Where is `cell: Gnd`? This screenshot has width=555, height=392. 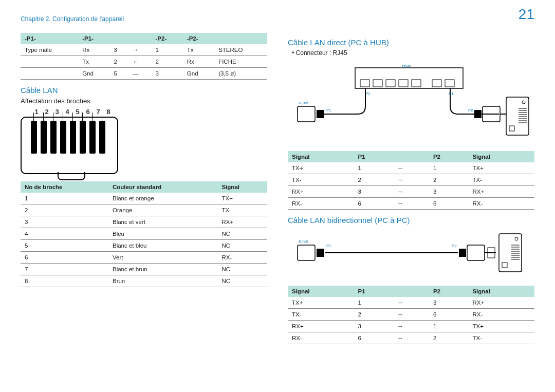
cell: Gnd is located at coordinates (94, 74).